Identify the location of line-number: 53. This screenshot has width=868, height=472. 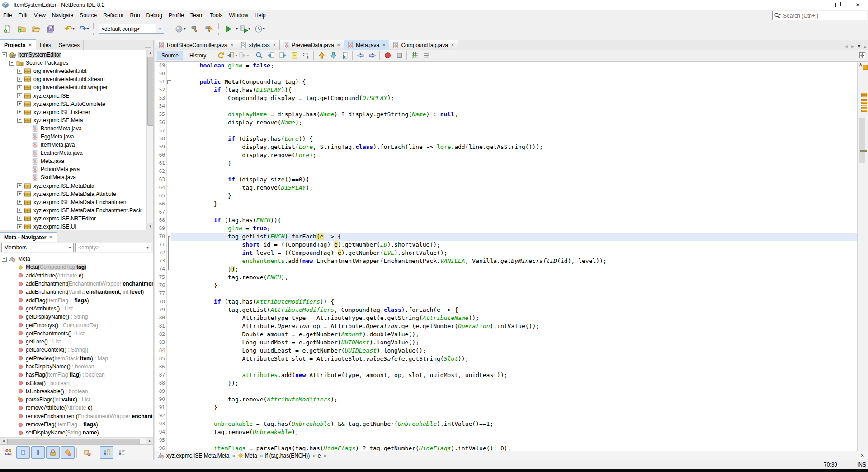
(161, 98).